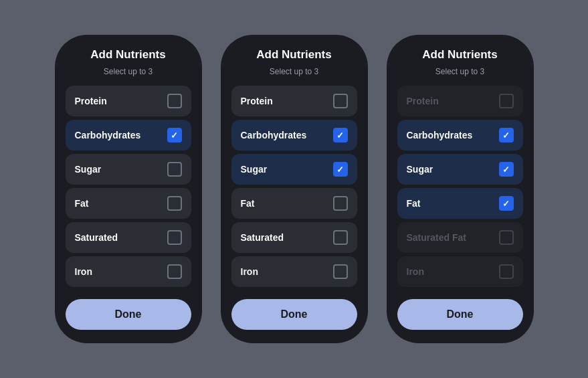  What do you see at coordinates (460, 186) in the screenshot?
I see `nutrient-list: ProteinCarbohydratesSugarFatSaturated Fa…` at bounding box center [460, 186].